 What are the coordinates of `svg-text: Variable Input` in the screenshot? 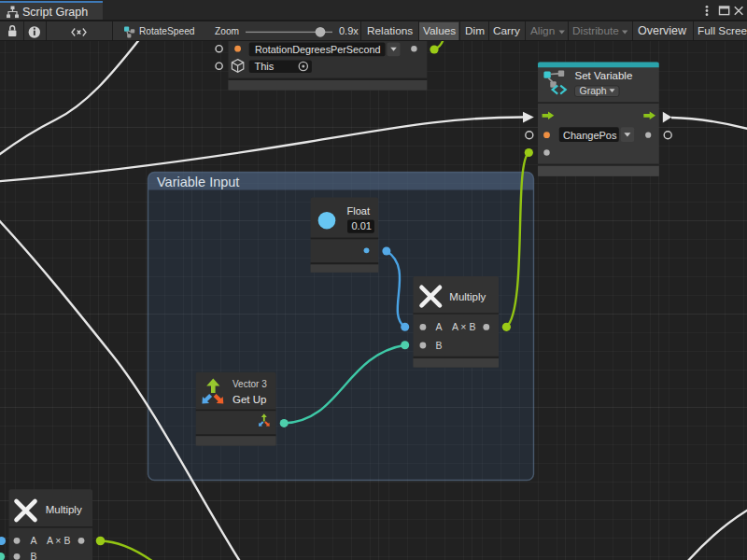 It's located at (198, 182).